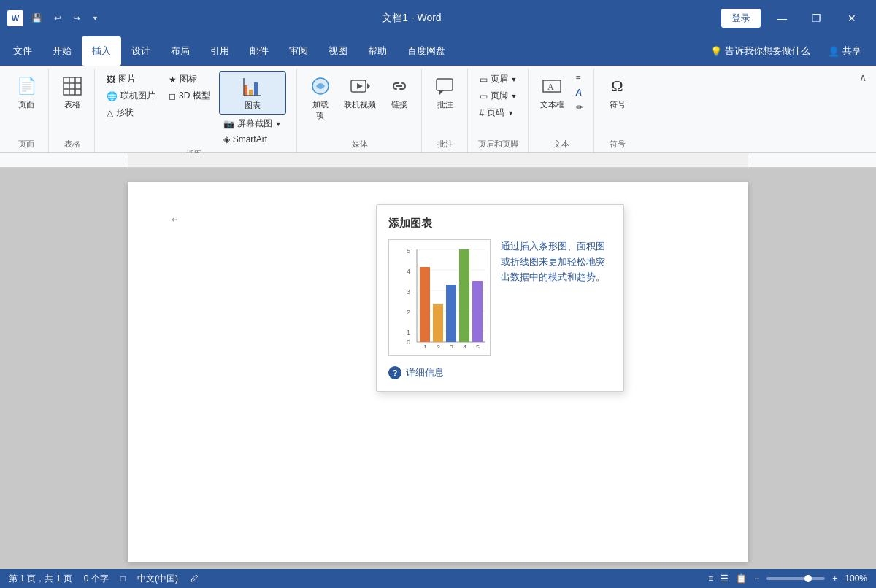 The width and height of the screenshot is (876, 588). What do you see at coordinates (451, 346) in the screenshot?
I see `svg-text: 3` at bounding box center [451, 346].